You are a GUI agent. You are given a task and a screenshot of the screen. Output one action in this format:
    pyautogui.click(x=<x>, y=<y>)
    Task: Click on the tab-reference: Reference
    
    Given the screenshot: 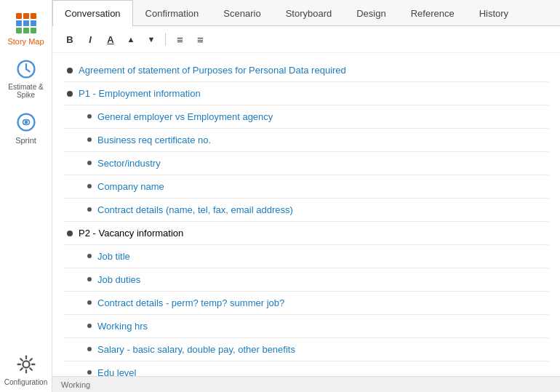 What is the action you would take?
    pyautogui.click(x=433, y=13)
    